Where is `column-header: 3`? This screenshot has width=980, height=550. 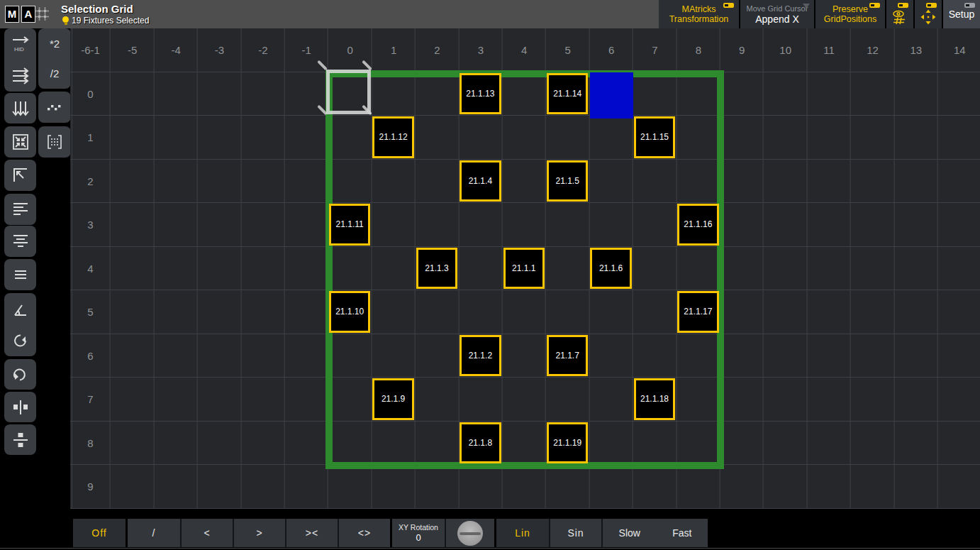 column-header: 3 is located at coordinates (481, 50).